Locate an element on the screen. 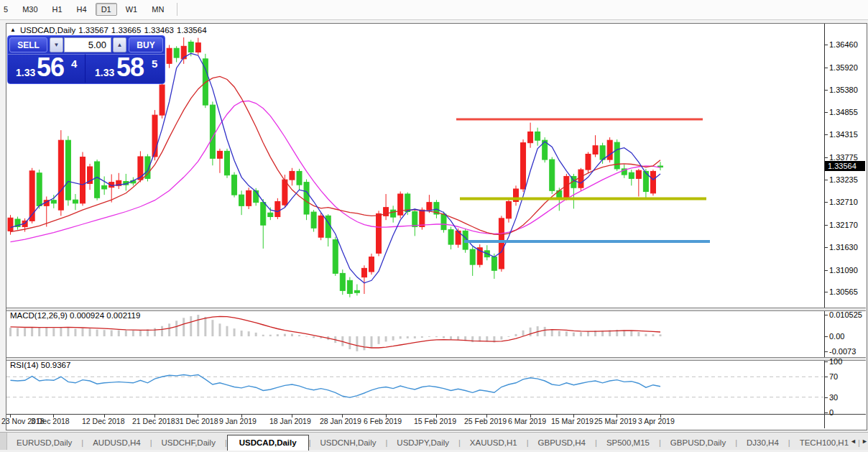  timeframe-button-mn: MN is located at coordinates (158, 9).